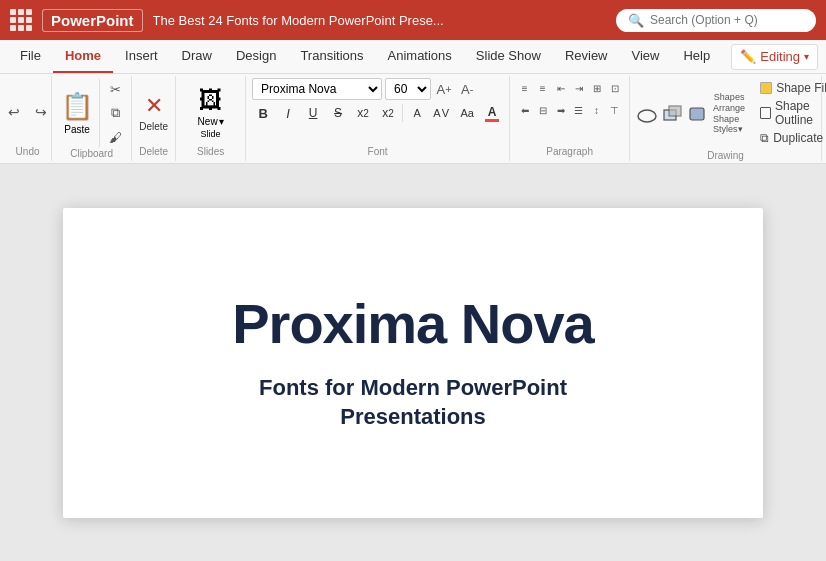  What do you see at coordinates (41, 112) in the screenshot?
I see `redo-button: ↪` at bounding box center [41, 112].